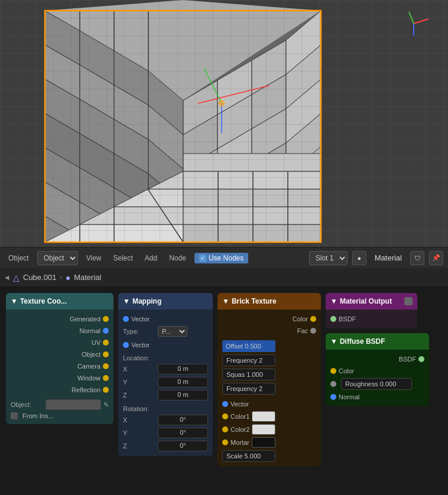 This screenshot has height=495, width=448. Describe the element at coordinates (313, 319) in the screenshot. I see `brick-color-dot` at that location.